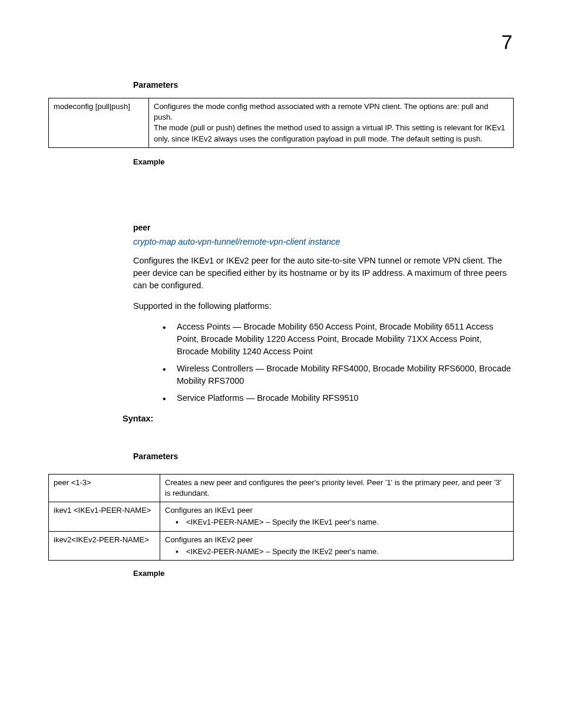 This screenshot has width=562, height=728. I want to click on table-text-line: Configures an IKEv2 peer, so click(209, 540).